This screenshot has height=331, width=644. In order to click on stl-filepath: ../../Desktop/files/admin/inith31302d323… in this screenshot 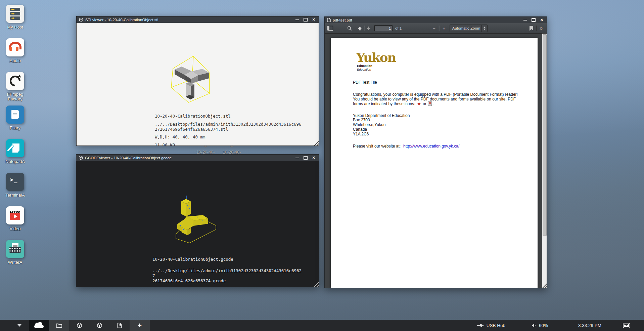, I will do `click(230, 127)`.